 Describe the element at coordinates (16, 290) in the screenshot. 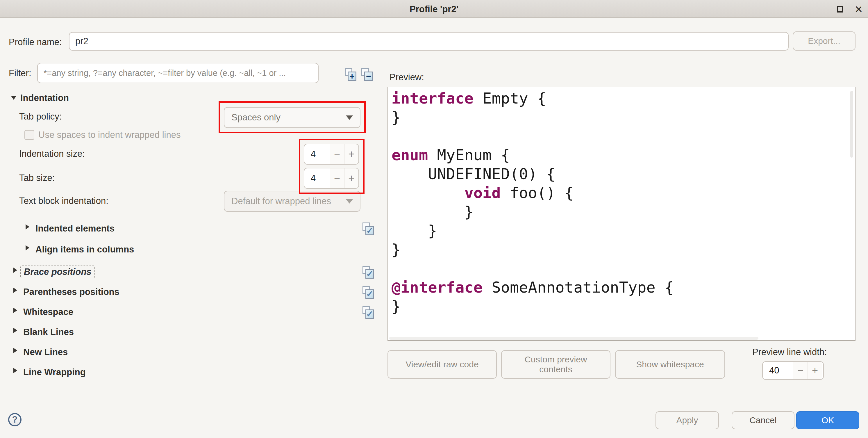

I see `parentheses-positions-expander-icon` at that location.